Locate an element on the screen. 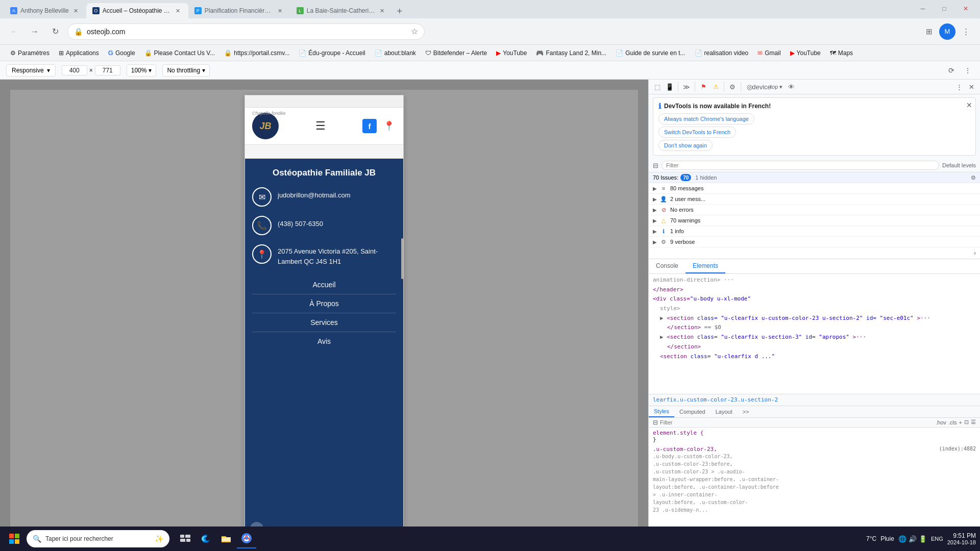 Image resolution: width=980 pixels, height=551 pixels. list-icon: ☰ is located at coordinates (973, 422).